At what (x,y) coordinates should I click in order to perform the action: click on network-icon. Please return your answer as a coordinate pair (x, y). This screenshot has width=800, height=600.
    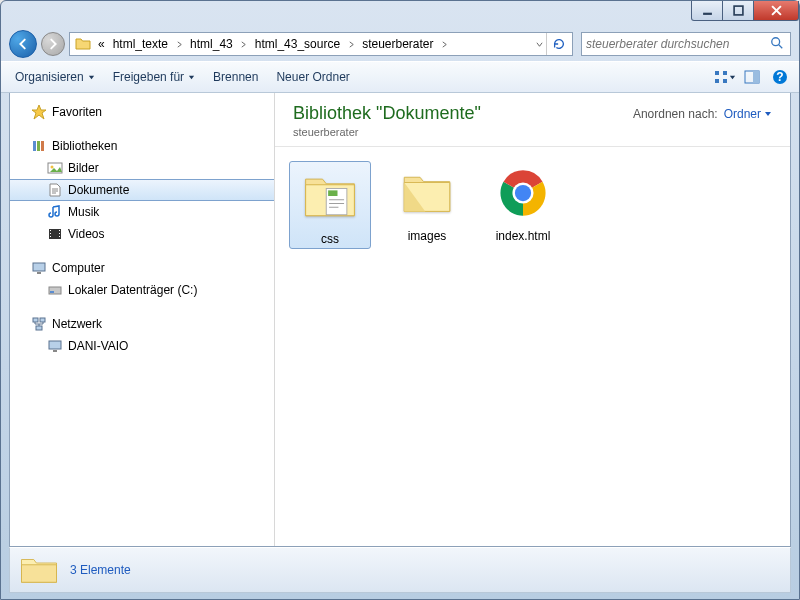
    Looking at the image, I should click on (39, 324).